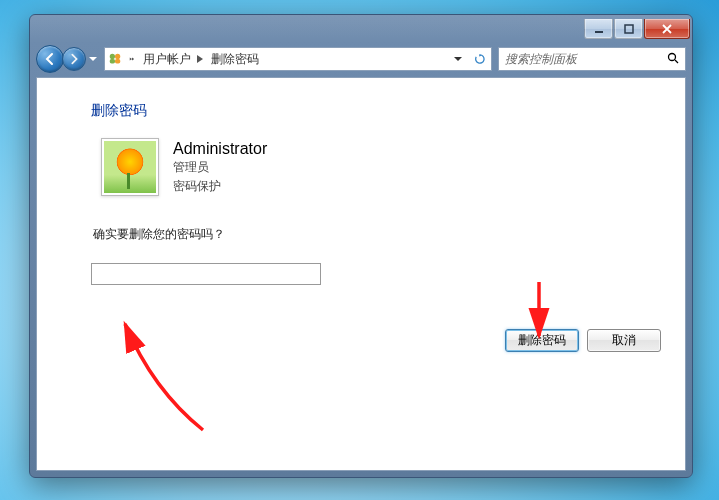 The height and width of the screenshot is (500, 719). What do you see at coordinates (130, 167) in the screenshot?
I see `avatar-image` at bounding box center [130, 167].